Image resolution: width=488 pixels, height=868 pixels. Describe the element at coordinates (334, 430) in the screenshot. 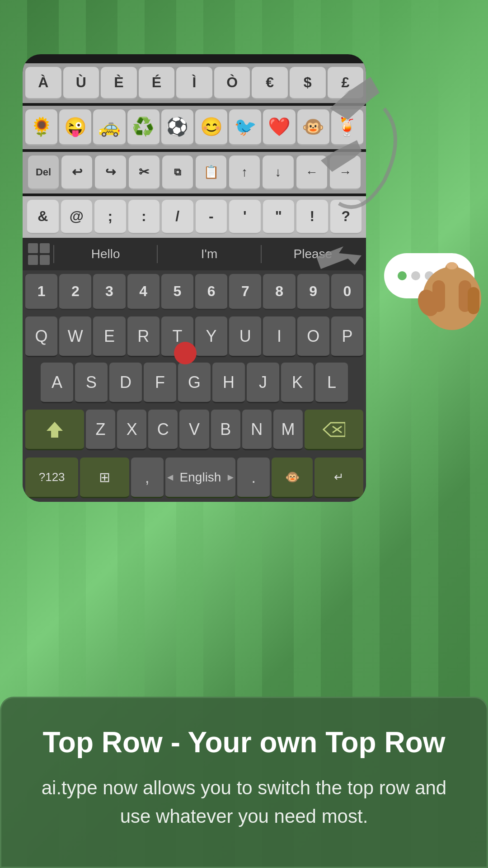

I see `backspace-key` at that location.